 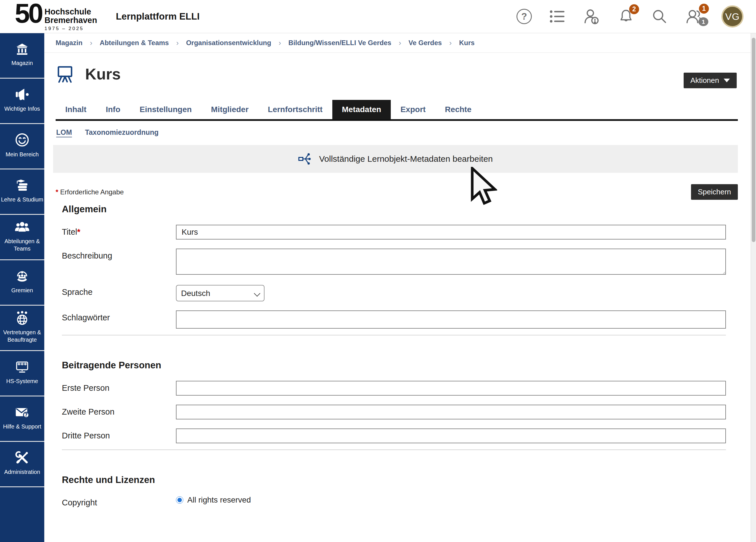 What do you see at coordinates (557, 17) in the screenshot?
I see `todo-list-icon` at bounding box center [557, 17].